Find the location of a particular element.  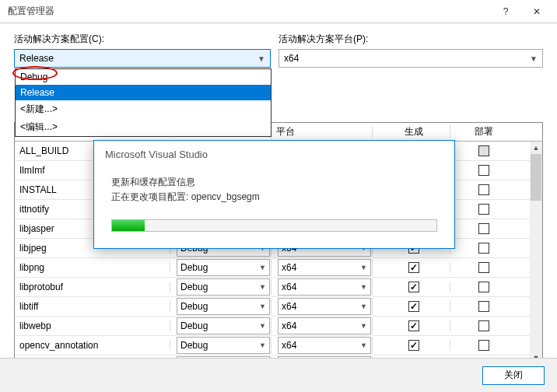

config-dropdown: DebugRelease<新建...><编辑...> is located at coordinates (143, 103).